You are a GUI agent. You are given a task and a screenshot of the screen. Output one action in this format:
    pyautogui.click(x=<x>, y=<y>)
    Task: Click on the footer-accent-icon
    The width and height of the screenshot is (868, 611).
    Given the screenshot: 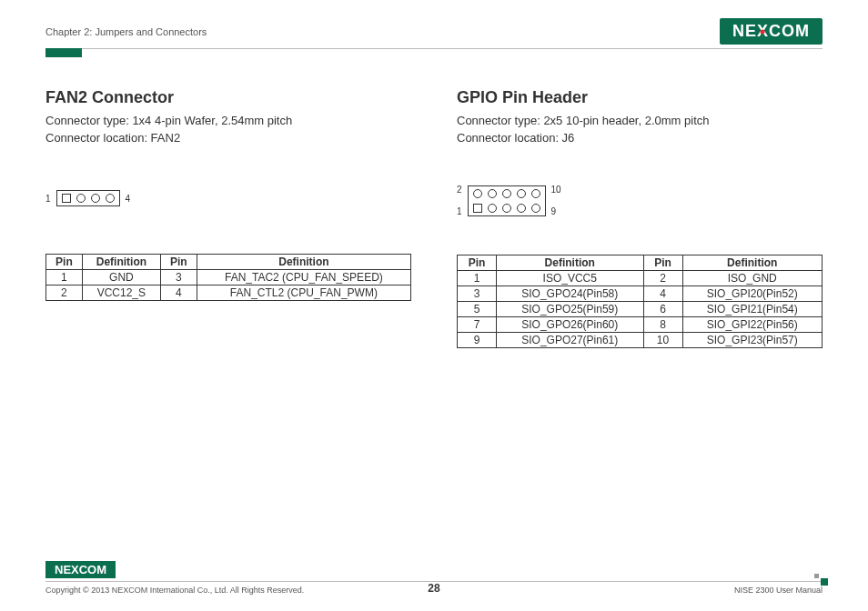 What is the action you would take?
    pyautogui.click(x=822, y=579)
    